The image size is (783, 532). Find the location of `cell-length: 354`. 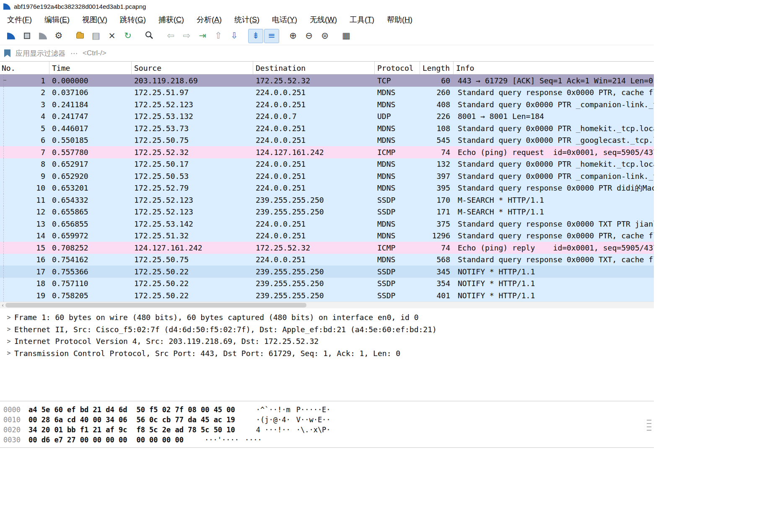

cell-length: 354 is located at coordinates (437, 283).